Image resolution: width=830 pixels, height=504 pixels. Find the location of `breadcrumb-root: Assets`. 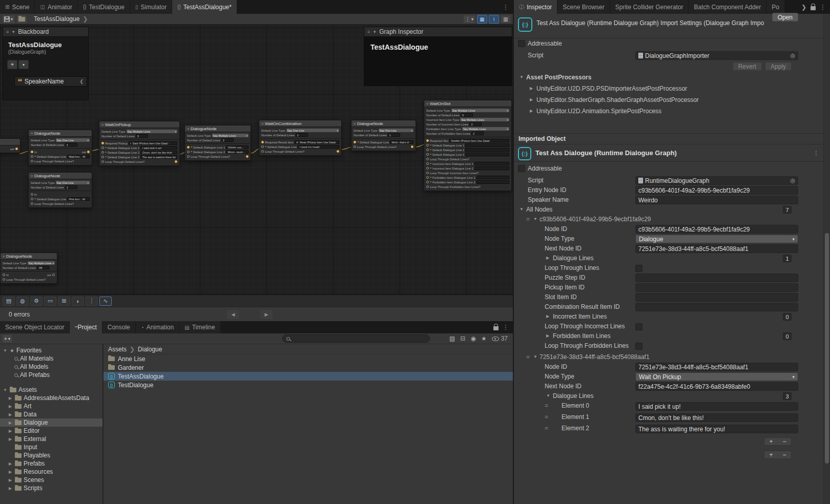

breadcrumb-root: Assets is located at coordinates (117, 349).